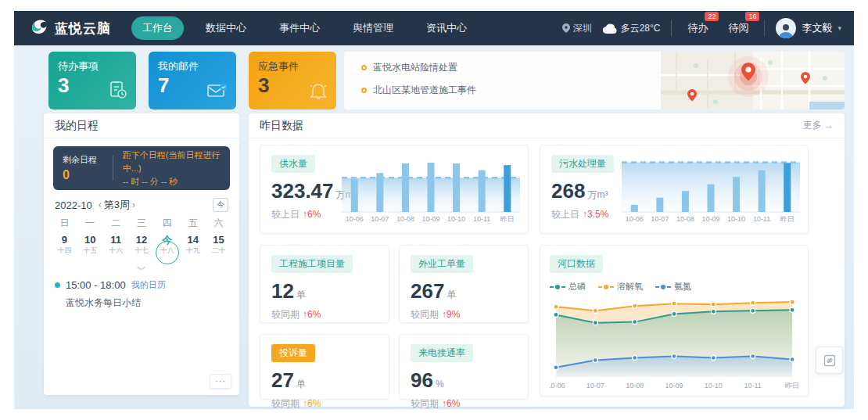 The image size is (868, 420). Describe the element at coordinates (318, 92) in the screenshot. I see `alarm-bell-icon` at that location.